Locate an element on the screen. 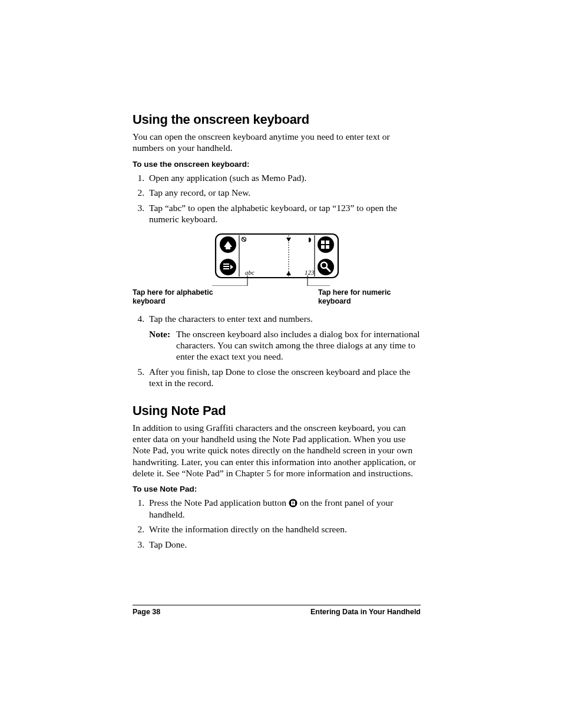 The width and height of the screenshot is (562, 728). graffiti-area-diagram: abc 123 is located at coordinates (277, 259).